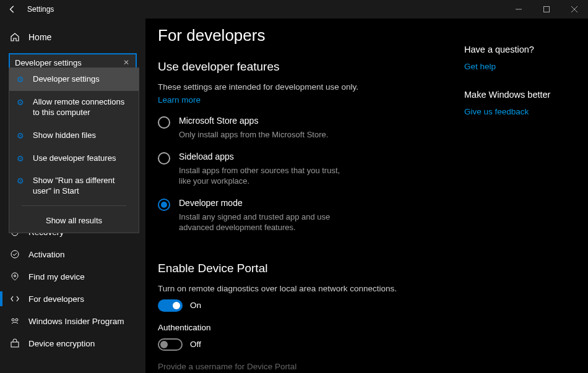 The height and width of the screenshot is (373, 588). I want to click on encryption-icon, so click(15, 343).